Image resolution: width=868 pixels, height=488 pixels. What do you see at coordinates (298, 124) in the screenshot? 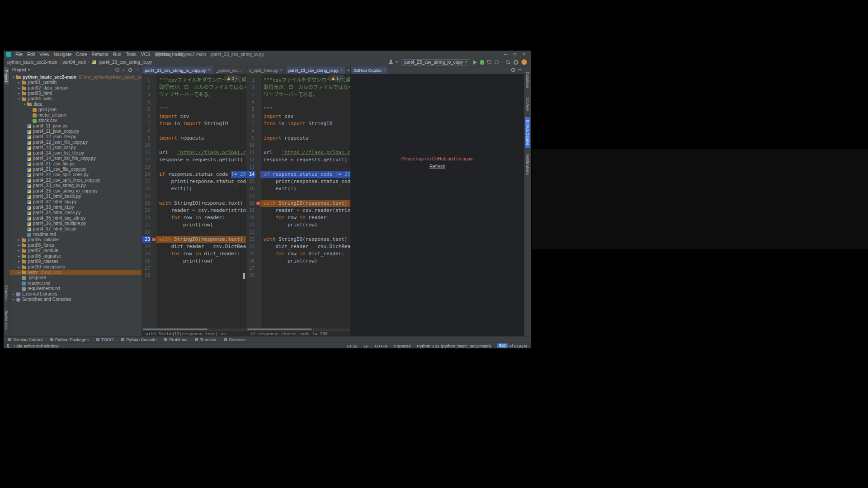
I see `code-line: 7from io import StringIO` at bounding box center [298, 124].